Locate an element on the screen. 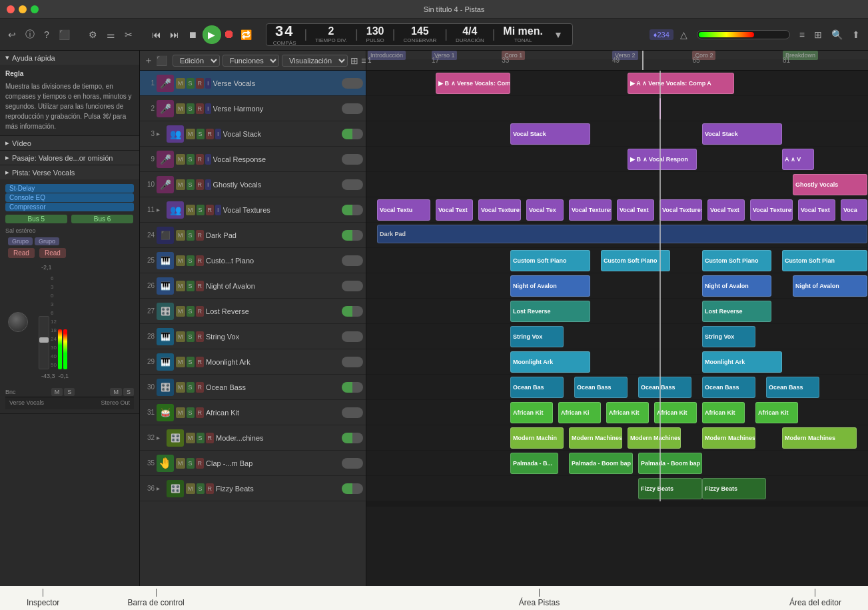  block-ocean-5: Ocean Bass is located at coordinates (793, 387).